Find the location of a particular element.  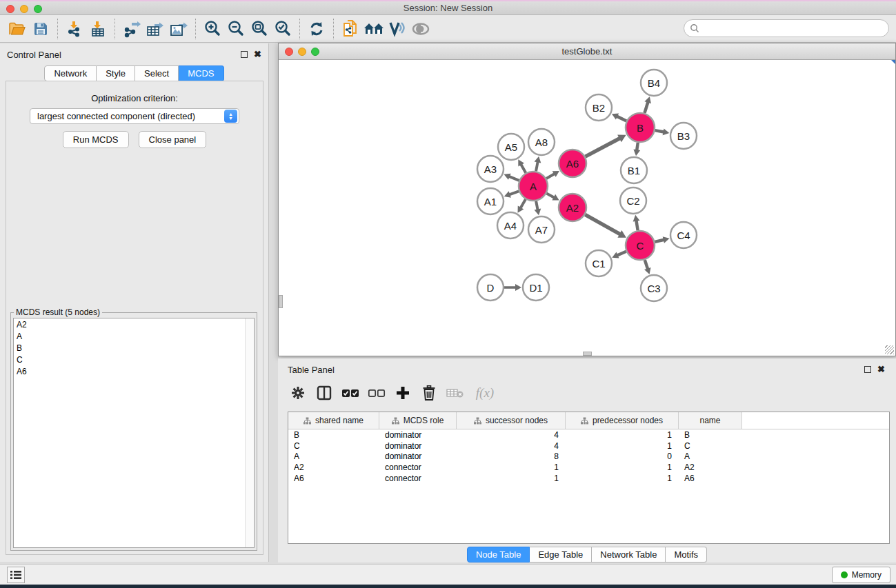

graph-node-A1: A1 is located at coordinates (490, 201).